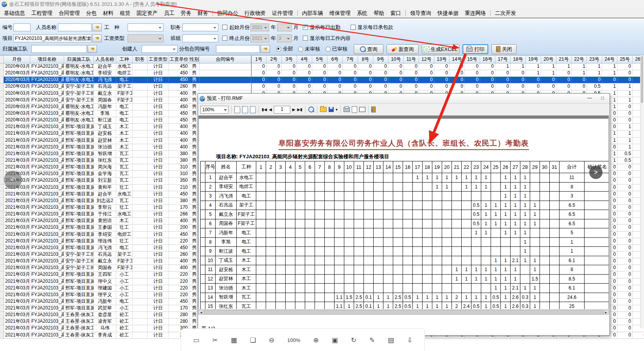 The width and height of the screenshot is (644, 351). I want to click on grid-header-day: 24号, so click(610, 60).